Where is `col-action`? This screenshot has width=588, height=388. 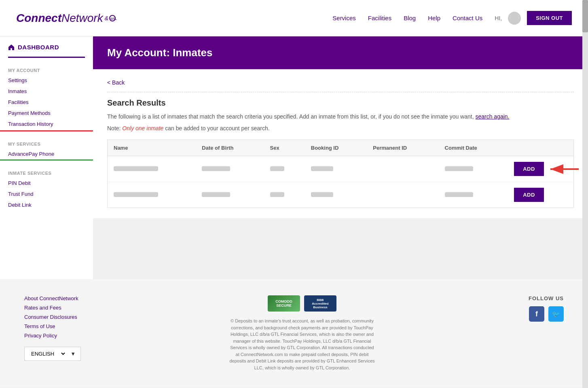
col-action is located at coordinates (541, 148).